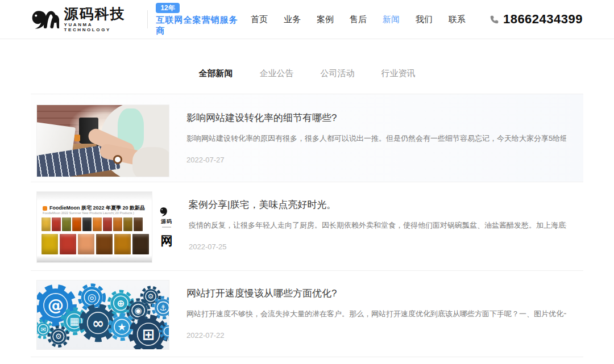 Image resolution: width=614 pixels, height=364 pixels. Describe the element at coordinates (103, 141) in the screenshot. I see `news-thumbnail-laptop-photo` at that location.